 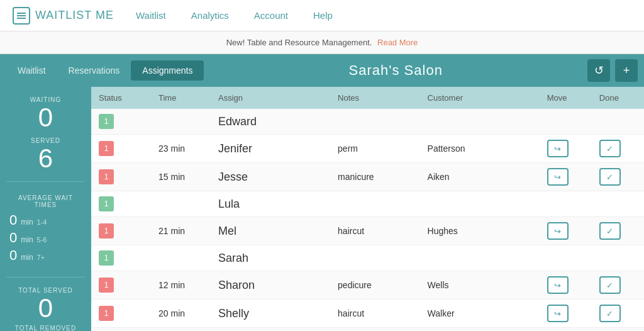 I want to click on assign-name: Jesse, so click(x=233, y=177).